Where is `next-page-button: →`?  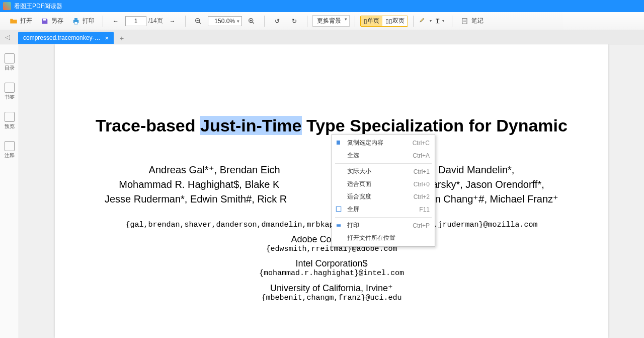
next-page-button: → is located at coordinates (173, 21).